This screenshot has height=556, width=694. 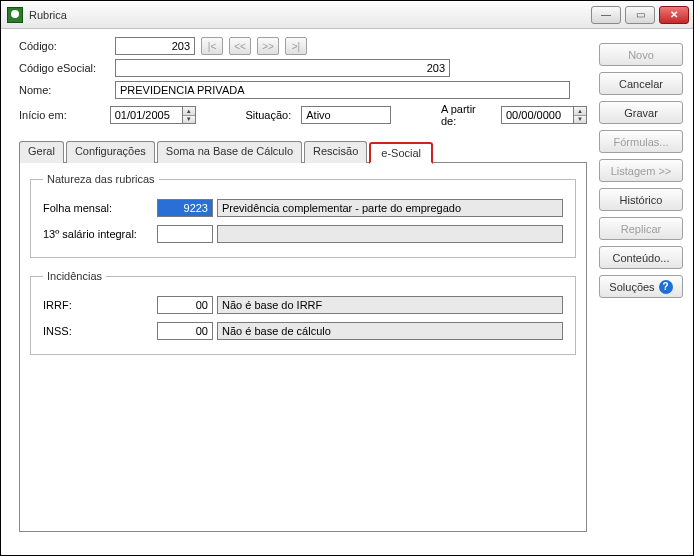 I want to click on nav-prev-button: <<, so click(x=240, y=46).